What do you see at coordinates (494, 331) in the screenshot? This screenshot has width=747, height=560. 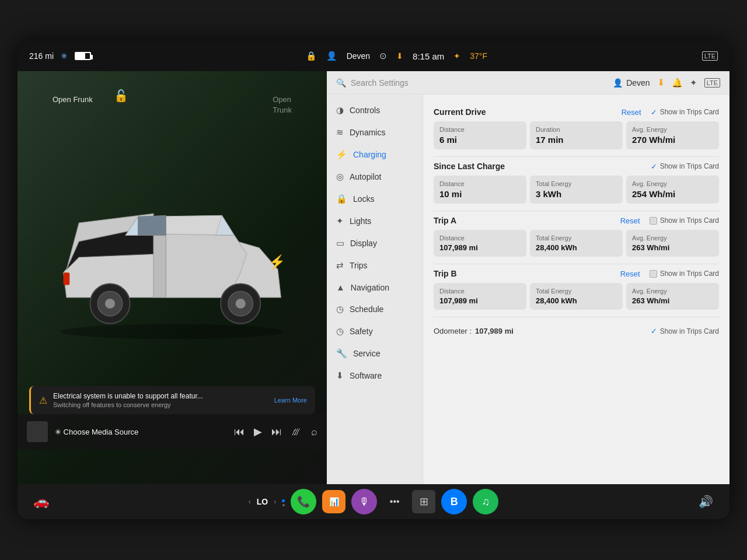 I see `odometer-value: 107,989 mi` at bounding box center [494, 331].